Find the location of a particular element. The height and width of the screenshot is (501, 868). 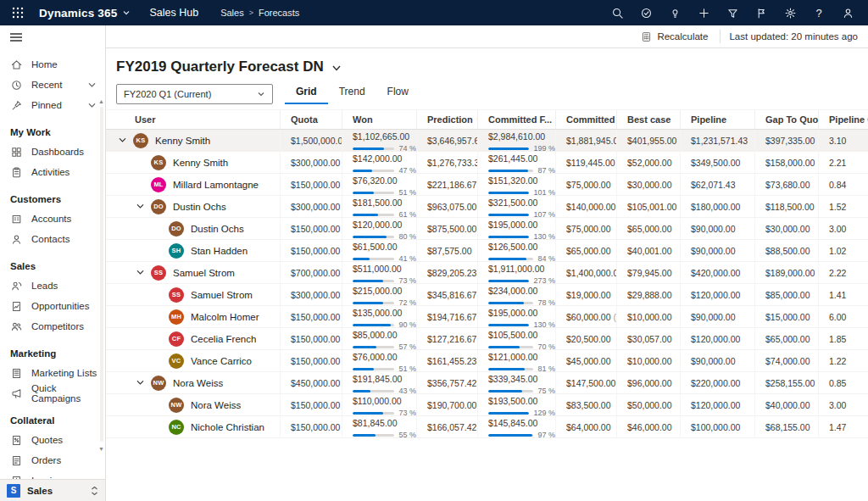

column-header-quota: Quota is located at coordinates (310, 120).